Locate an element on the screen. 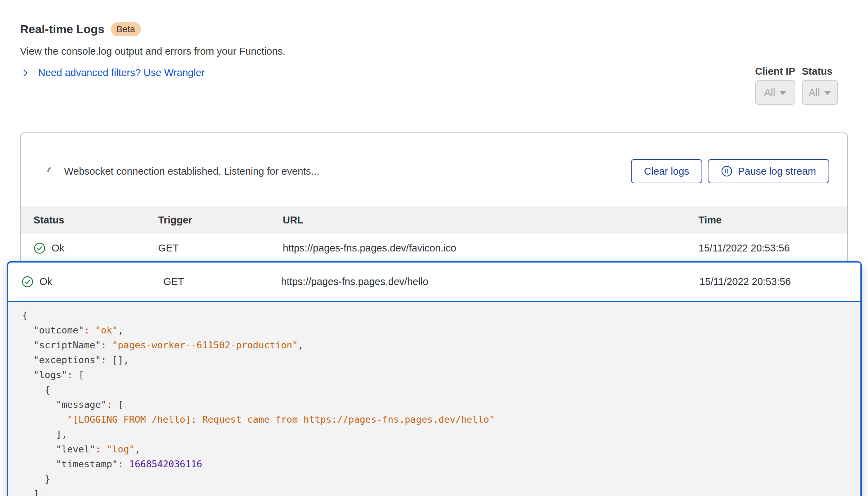  table-row-expanded: Ok GET https://pages-fns.pages.dev/hello… is located at coordinates (434, 282).